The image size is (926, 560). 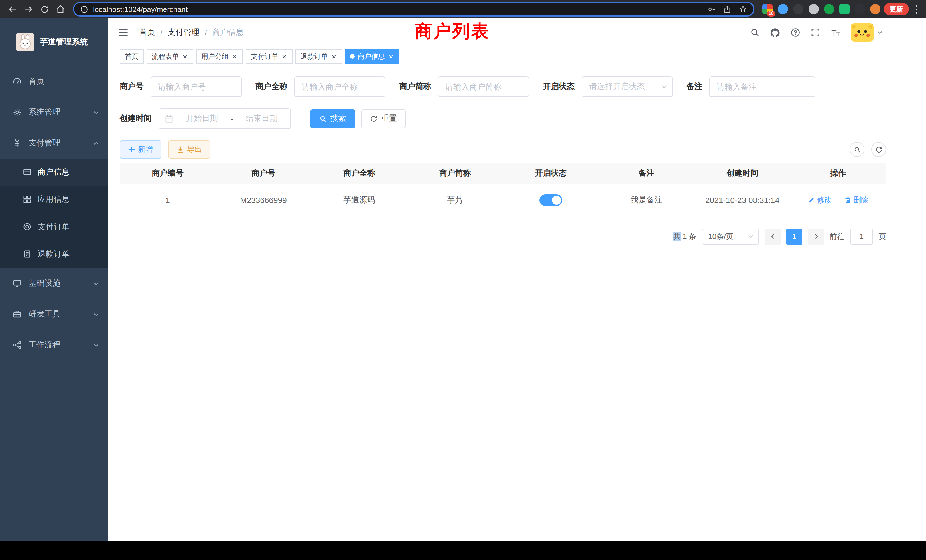 I want to click on extension-icon-blue, so click(x=783, y=9).